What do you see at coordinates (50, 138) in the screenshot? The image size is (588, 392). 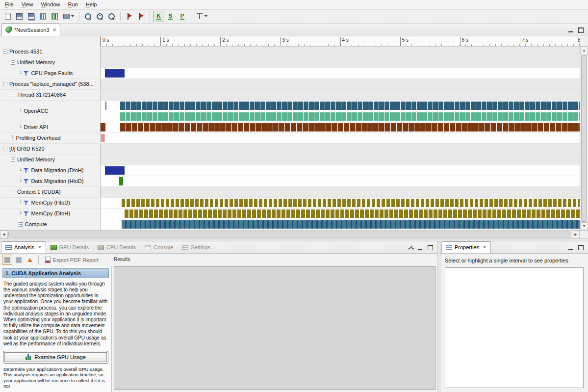 I see `timeline-row-label: └Profiling Overhead` at bounding box center [50, 138].